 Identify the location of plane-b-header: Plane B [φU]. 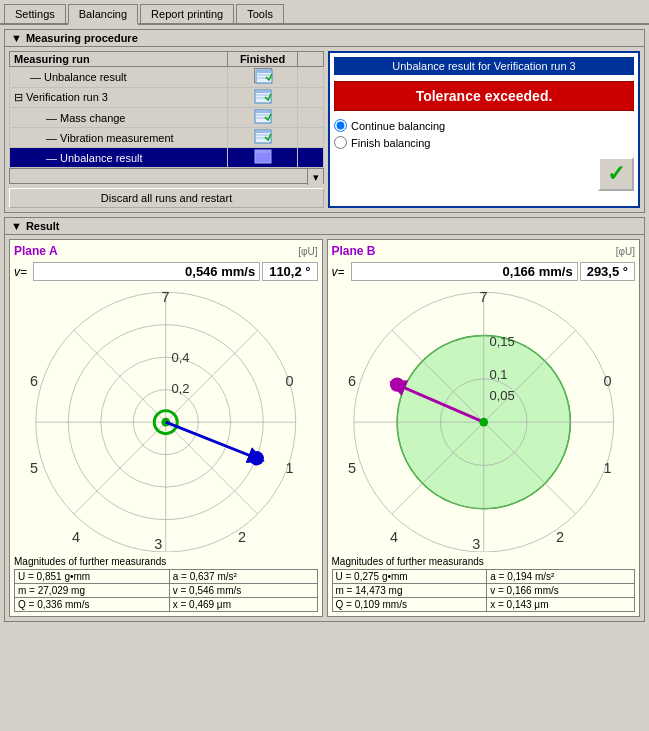
(484, 251).